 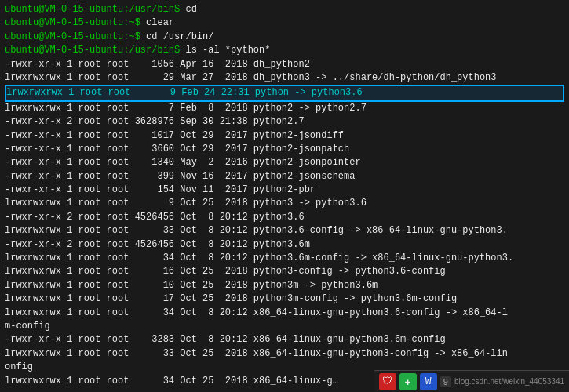 I want to click on terminal-line: lrwxrwxrwx 1 root root 10 Oct 25 2018 py…, so click(x=284, y=285).